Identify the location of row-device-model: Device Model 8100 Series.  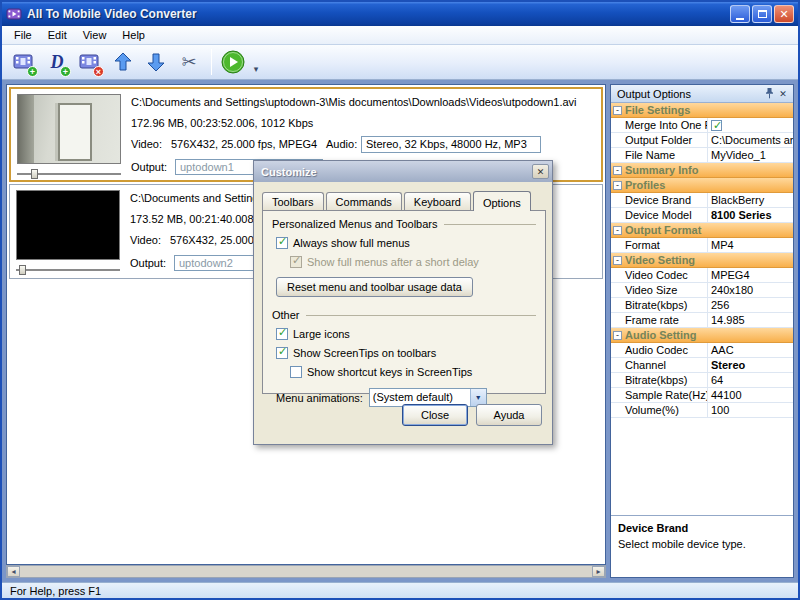
(702, 216).